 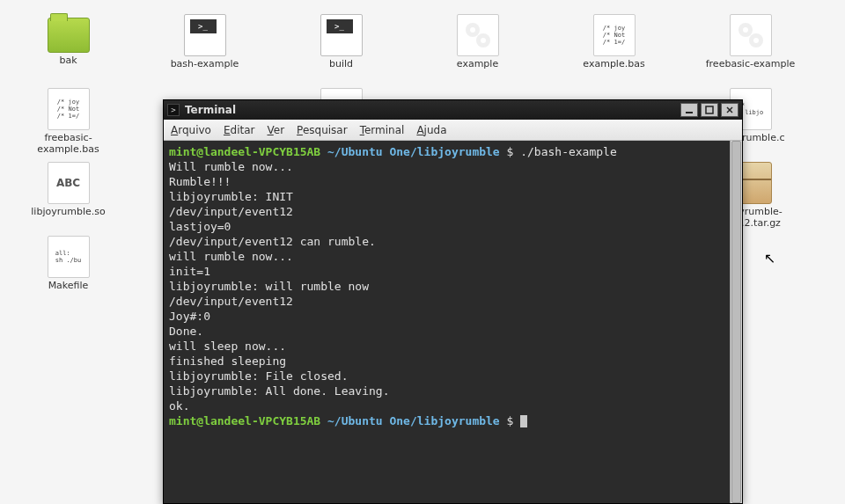 I want to click on icon-label: build, so click(x=342, y=63).